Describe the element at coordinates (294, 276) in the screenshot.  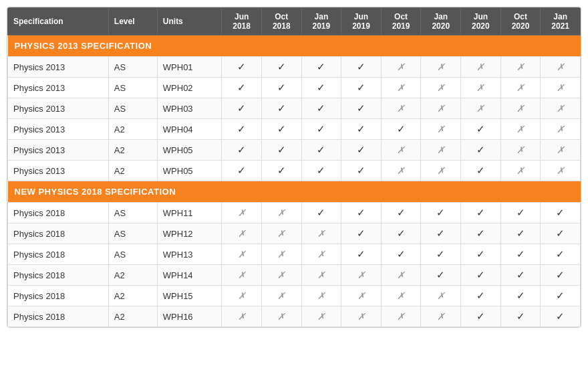
I see `table-row: Physics 2018A2WPH14✗✗✗✗✗✓✓✓✓` at that location.